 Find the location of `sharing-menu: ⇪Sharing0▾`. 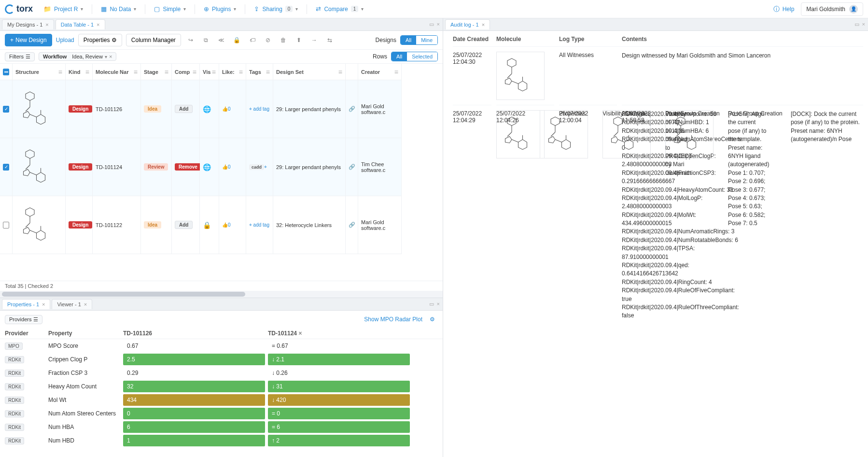

sharing-menu: ⇪Sharing0▾ is located at coordinates (276, 9).